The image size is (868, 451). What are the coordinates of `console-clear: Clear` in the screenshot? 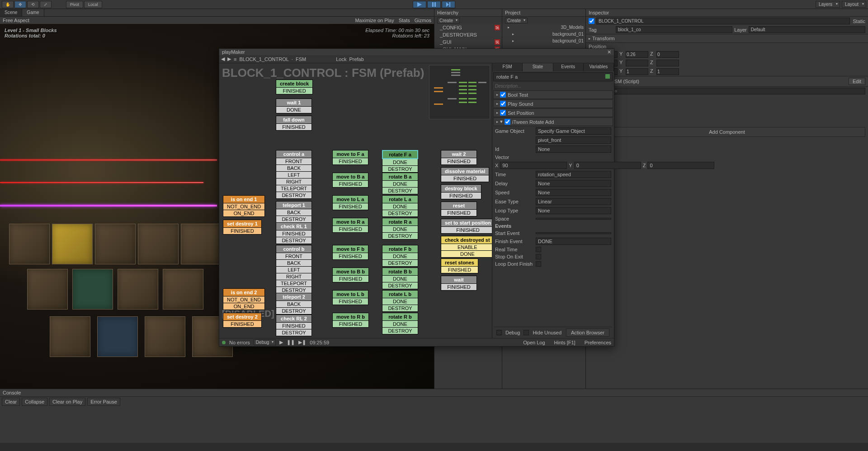 It's located at (11, 402).